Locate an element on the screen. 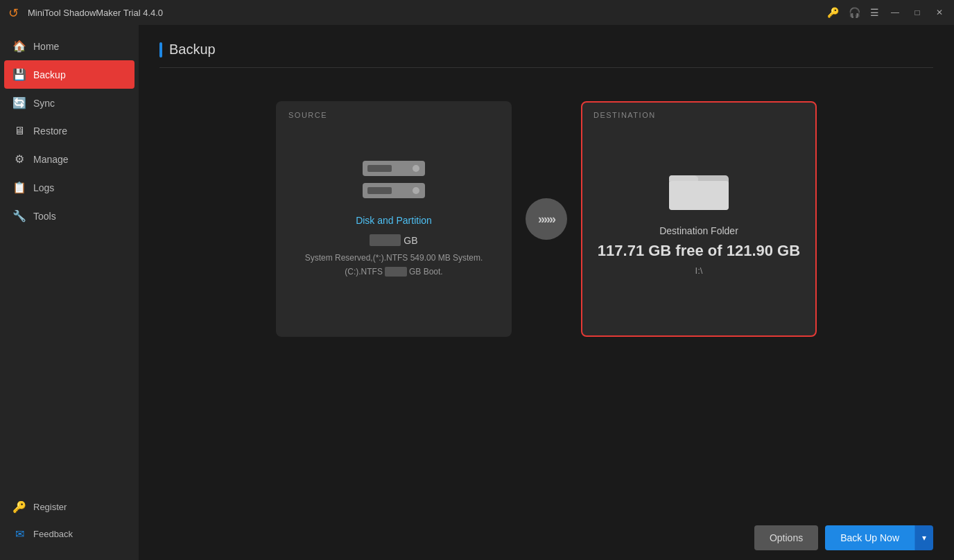 This screenshot has height=560, width=954. backup-now-button: Back Up Now is located at coordinates (869, 538).